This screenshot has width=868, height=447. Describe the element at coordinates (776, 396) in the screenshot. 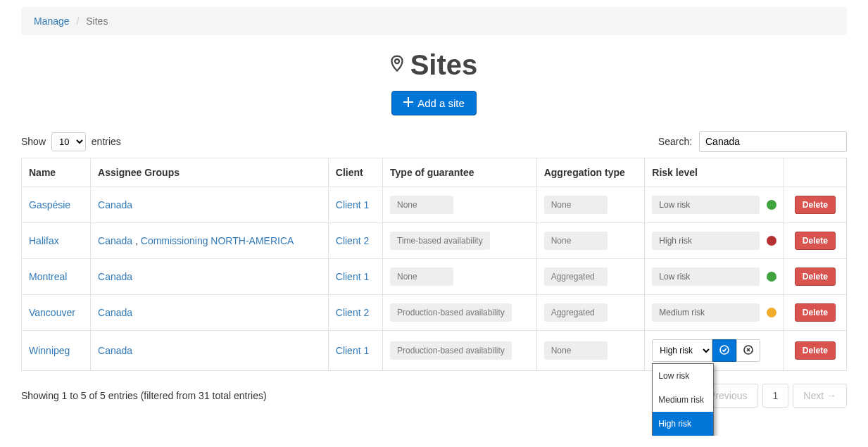

I see `page-number-button: 1` at that location.